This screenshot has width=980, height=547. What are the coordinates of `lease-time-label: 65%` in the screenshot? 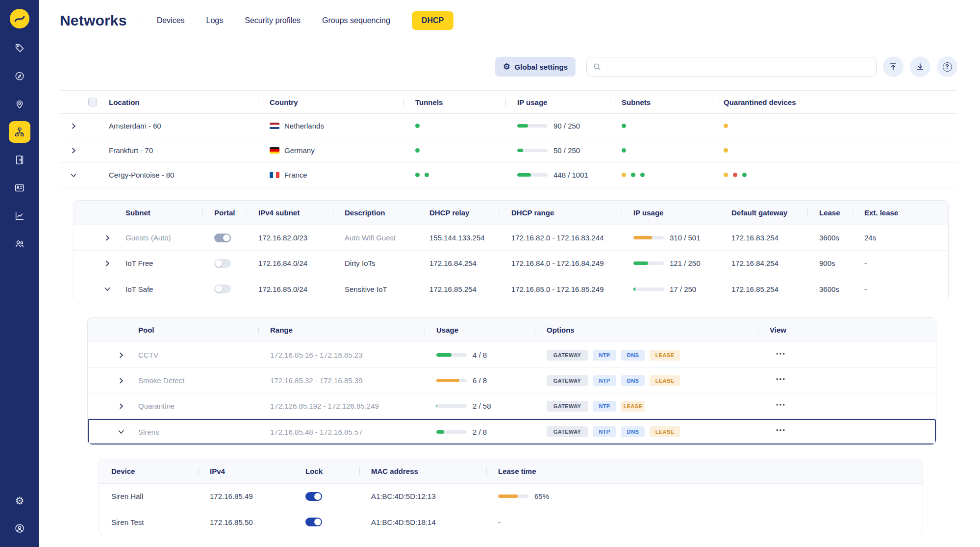 It's located at (542, 496).